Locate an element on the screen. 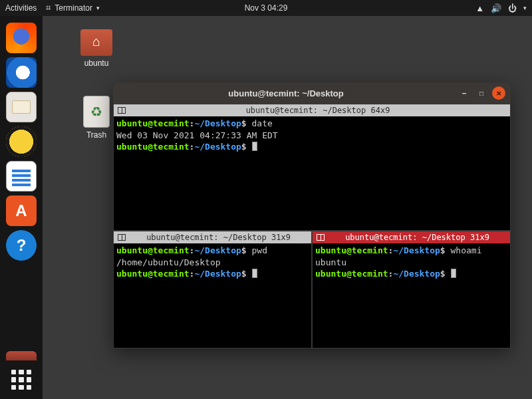  window-close-button is located at coordinates (499, 93).